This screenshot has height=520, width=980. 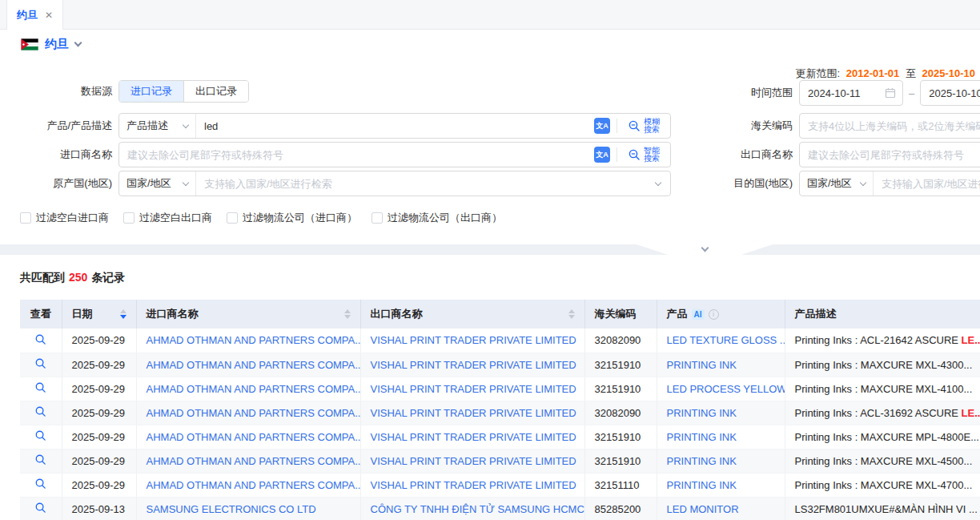 What do you see at coordinates (248, 314) in the screenshot?
I see `column-header-importer: 进口商名称` at bounding box center [248, 314].